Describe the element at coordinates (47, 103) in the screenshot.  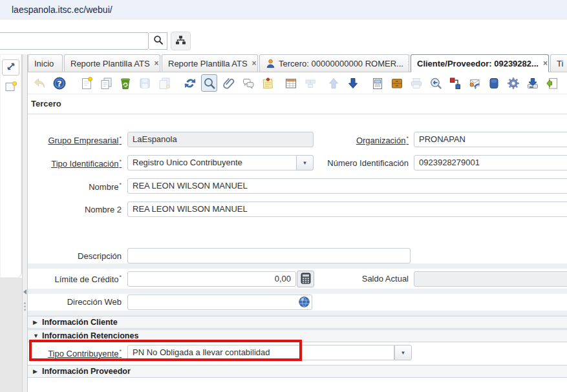
I see `window-title: Tercero` at that location.